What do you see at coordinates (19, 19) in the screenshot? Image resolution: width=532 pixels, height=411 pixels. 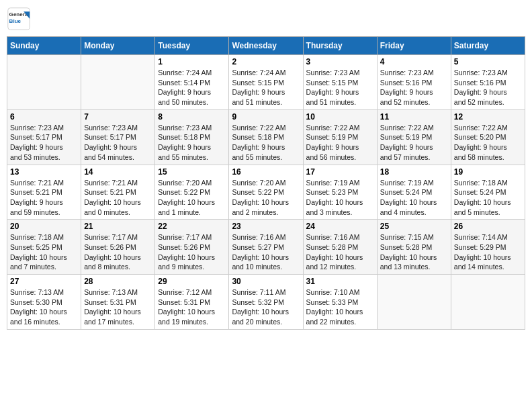 I see `logo: General Blue` at bounding box center [19, 19].